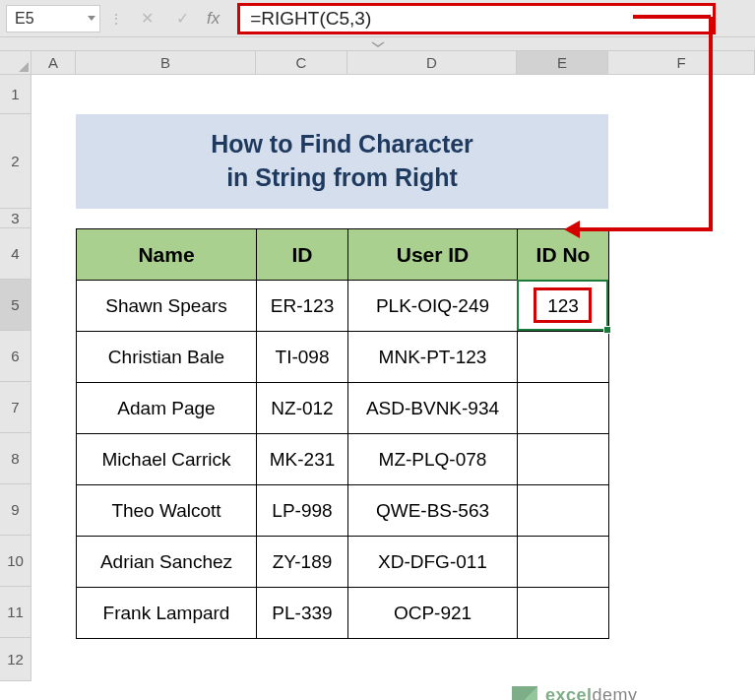  What do you see at coordinates (167, 562) in the screenshot?
I see `cell-name: Adrian Sanchez` at bounding box center [167, 562].